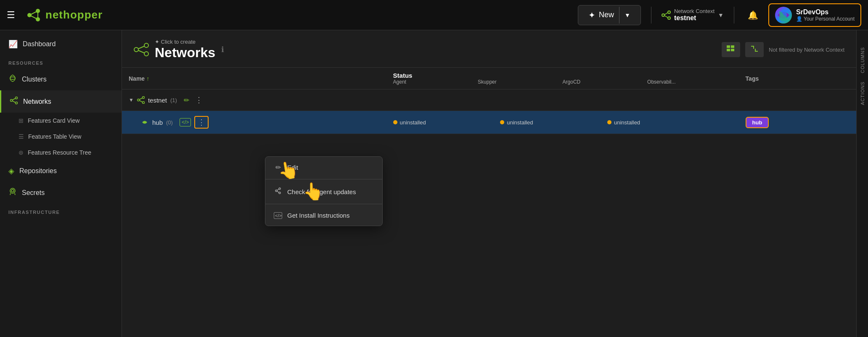 This screenshot has width=868, height=337. I want to click on context-menu-edit: ✏ Edit, so click(324, 167).